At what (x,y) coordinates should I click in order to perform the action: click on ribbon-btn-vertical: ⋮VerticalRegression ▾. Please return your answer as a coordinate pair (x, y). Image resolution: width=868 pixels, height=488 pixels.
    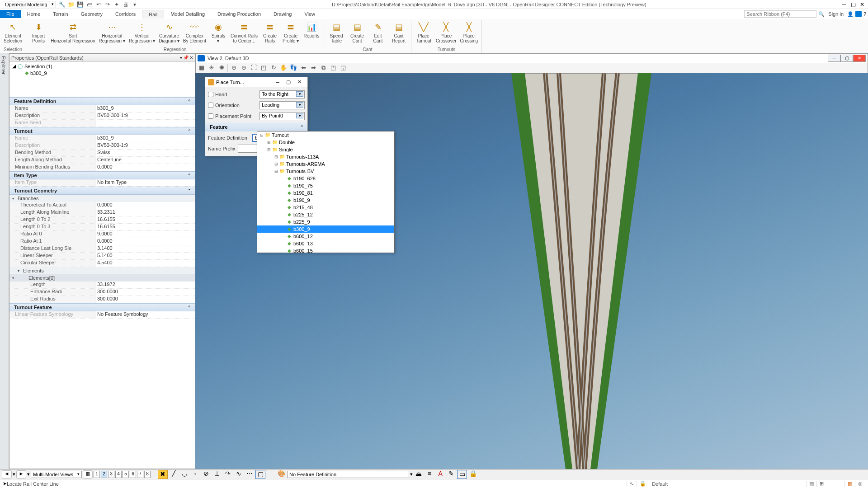
    Looking at the image, I should click on (142, 32).